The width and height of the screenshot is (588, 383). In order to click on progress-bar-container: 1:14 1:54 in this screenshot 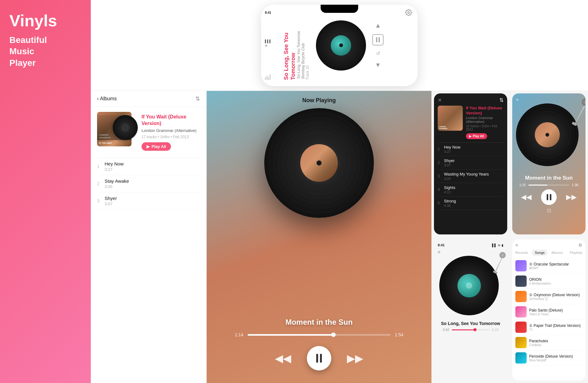, I will do `click(319, 335)`.